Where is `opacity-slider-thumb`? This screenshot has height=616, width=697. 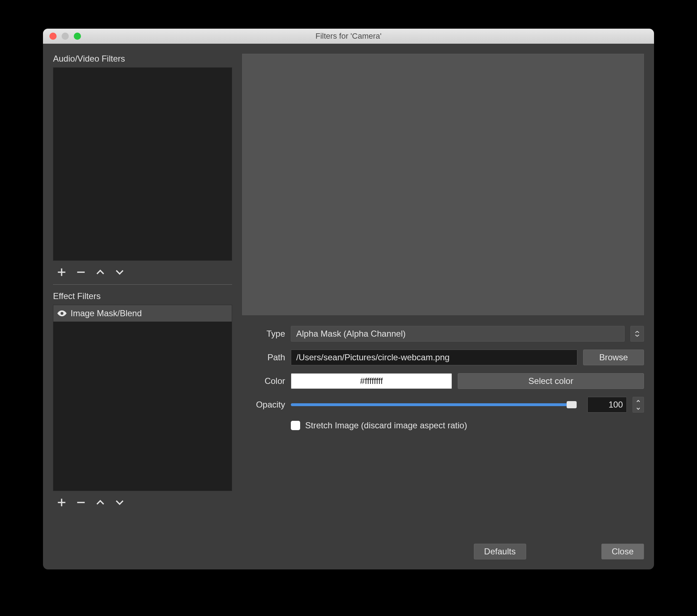 opacity-slider-thumb is located at coordinates (572, 405).